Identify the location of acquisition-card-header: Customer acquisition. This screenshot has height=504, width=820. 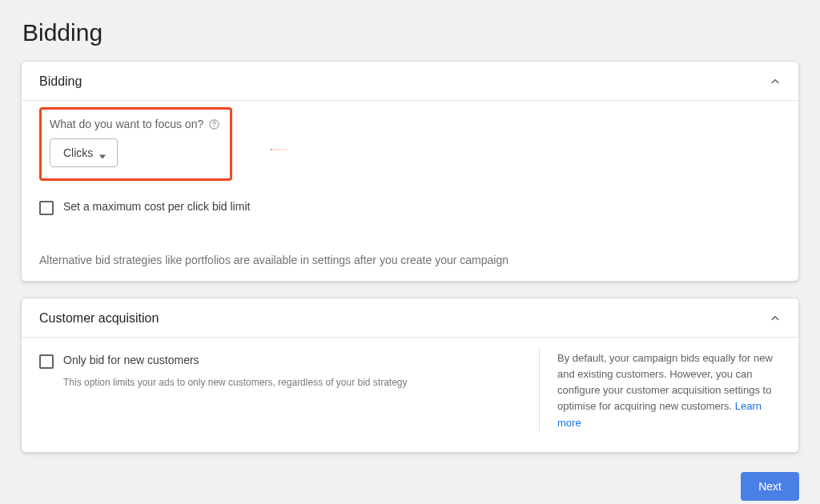
(410, 318).